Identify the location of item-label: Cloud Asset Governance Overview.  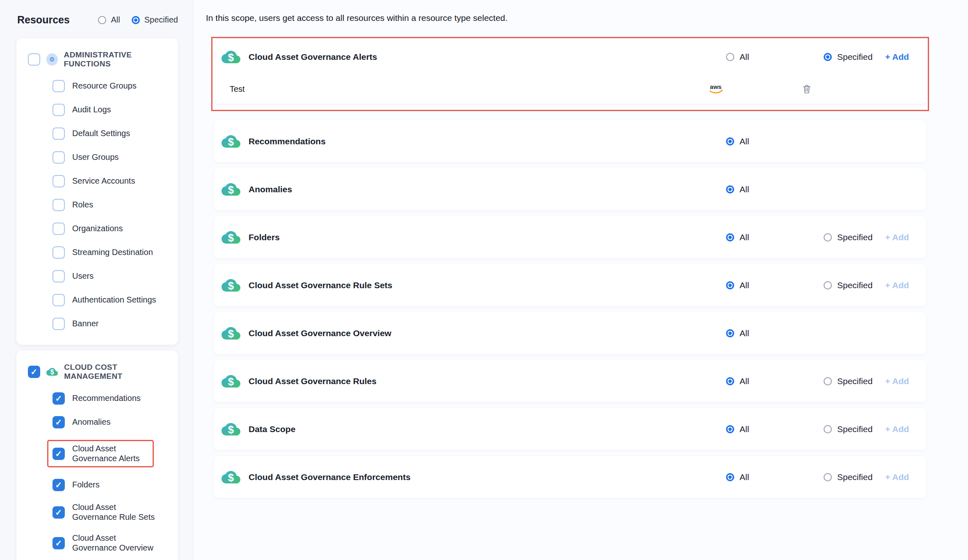
(114, 543).